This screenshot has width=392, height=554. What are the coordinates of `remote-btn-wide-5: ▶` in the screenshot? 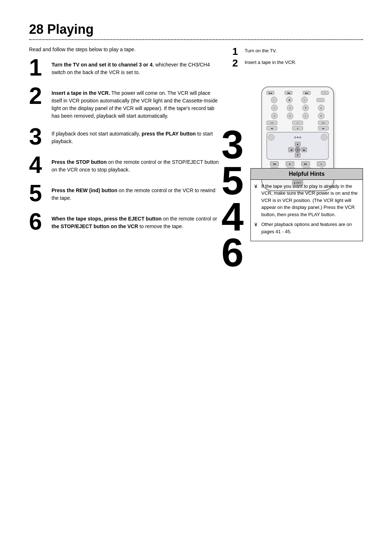 It's located at (298, 128).